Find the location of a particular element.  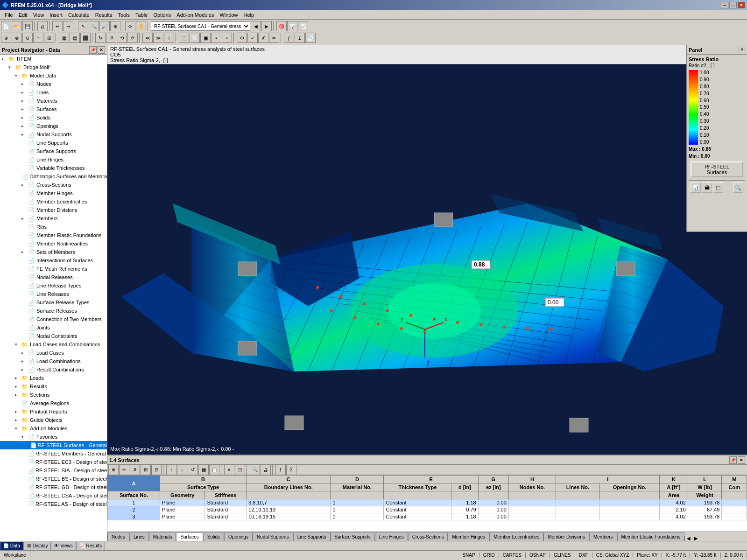

tree-node-5: ▸📄Materials is located at coordinates (53, 101).